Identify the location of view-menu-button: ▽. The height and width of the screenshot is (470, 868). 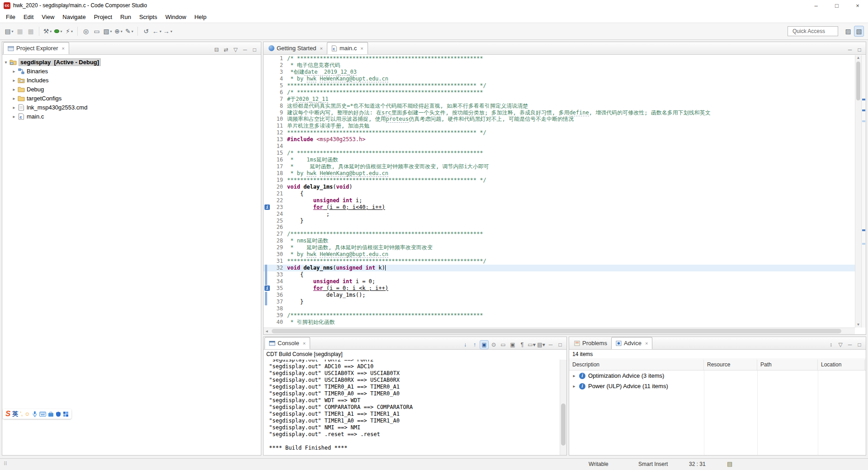
(236, 50).